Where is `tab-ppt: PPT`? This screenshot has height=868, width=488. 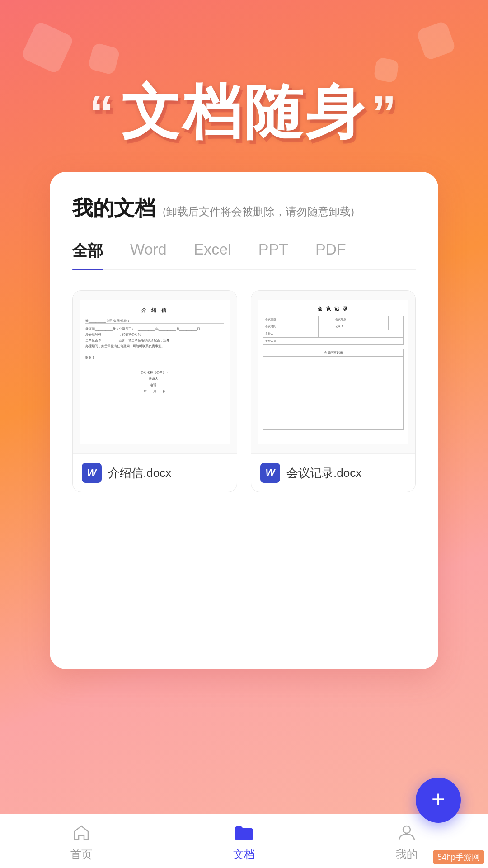
tab-ppt: PPT is located at coordinates (273, 255).